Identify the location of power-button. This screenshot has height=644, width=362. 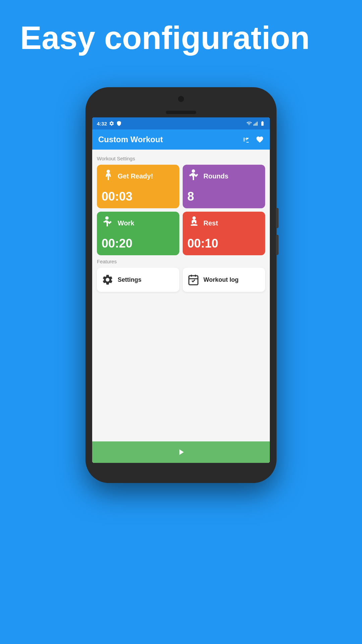
(277, 218).